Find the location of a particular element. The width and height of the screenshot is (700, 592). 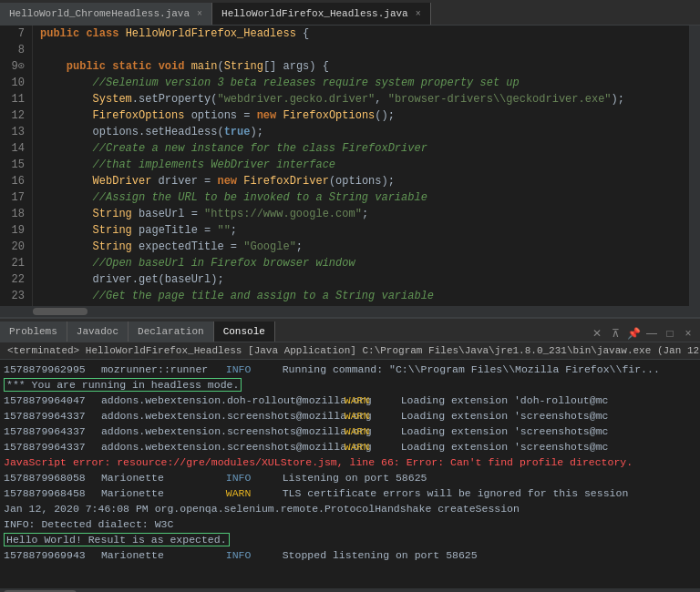

code-line-18: String baseUrl = "https://www.google.com… is located at coordinates (361, 214).